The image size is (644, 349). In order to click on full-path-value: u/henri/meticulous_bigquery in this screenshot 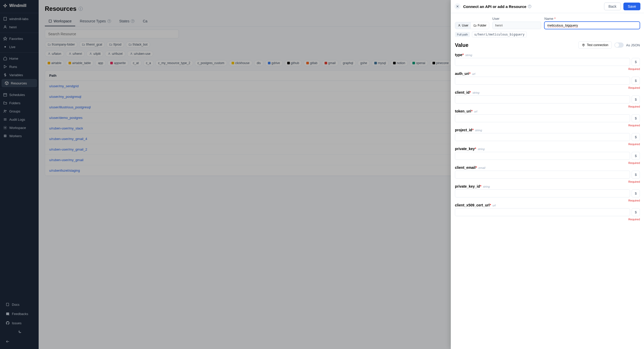, I will do `click(499, 34)`.